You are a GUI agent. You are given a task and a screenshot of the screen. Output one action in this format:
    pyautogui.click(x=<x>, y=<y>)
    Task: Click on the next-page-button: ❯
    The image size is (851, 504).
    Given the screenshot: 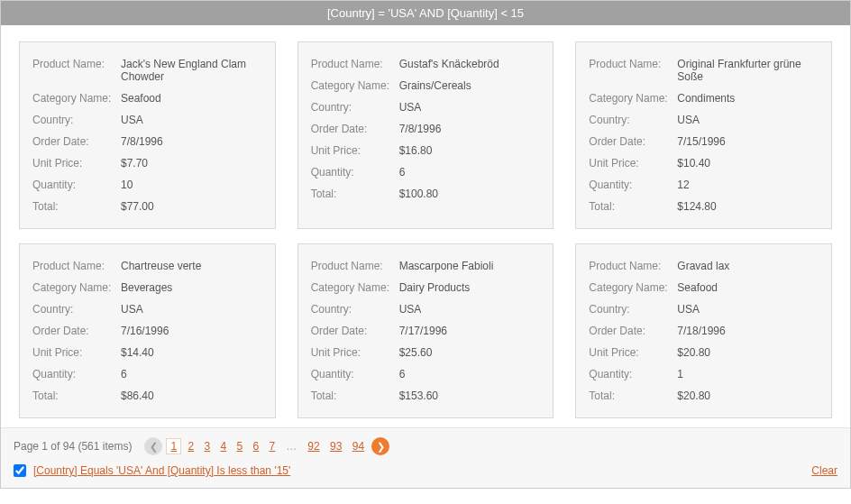 What is the action you would take?
    pyautogui.click(x=380, y=446)
    